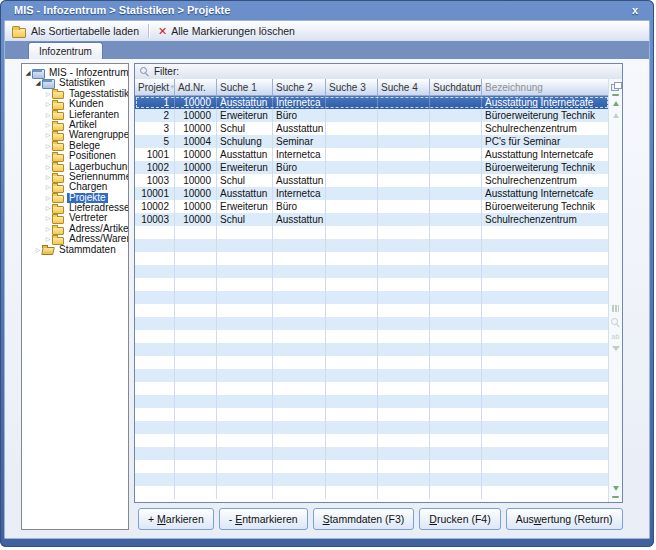 The image size is (656, 550). Describe the element at coordinates (616, 336) in the screenshot. I see `text-filter-icon: ab` at that location.